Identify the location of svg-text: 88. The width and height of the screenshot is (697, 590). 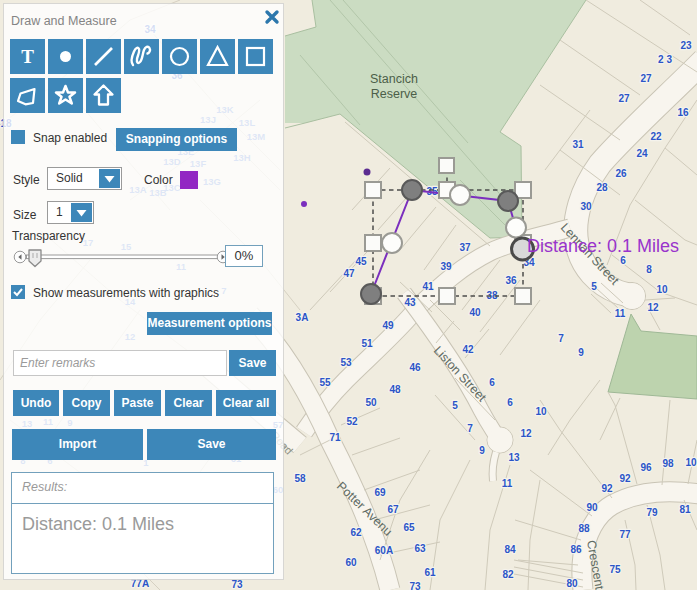
(584, 528).